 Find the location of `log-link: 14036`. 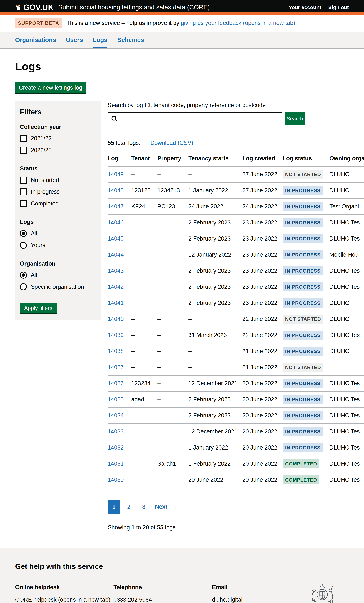

log-link: 14036 is located at coordinates (116, 383).